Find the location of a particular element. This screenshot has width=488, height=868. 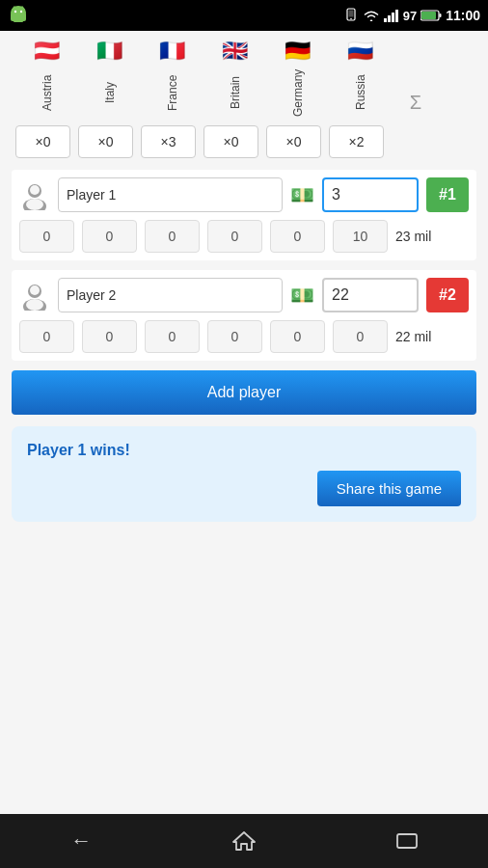

player-1-rank-badge: #1 is located at coordinates (447, 195).